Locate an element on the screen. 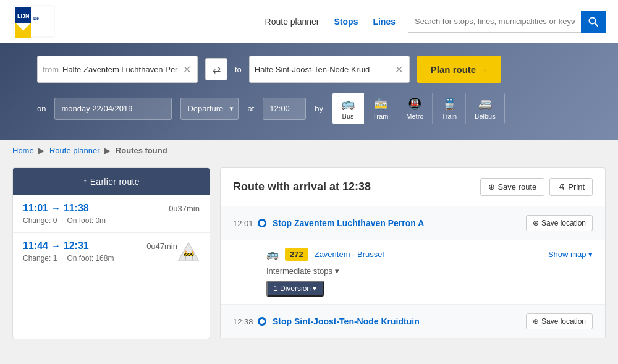 The height and width of the screenshot is (364, 618). line-destination: Zaventem - Brussel is located at coordinates (350, 255).